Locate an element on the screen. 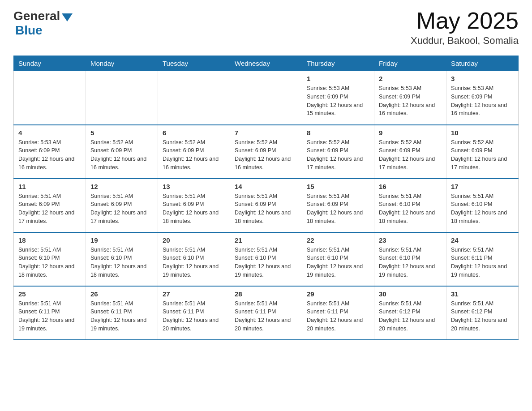  day-number: 26 is located at coordinates (122, 294).